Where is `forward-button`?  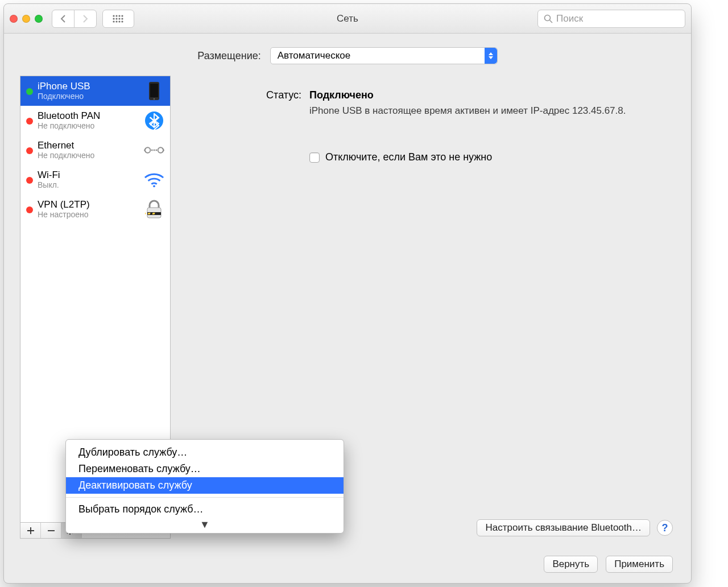 forward-button is located at coordinates (85, 19).